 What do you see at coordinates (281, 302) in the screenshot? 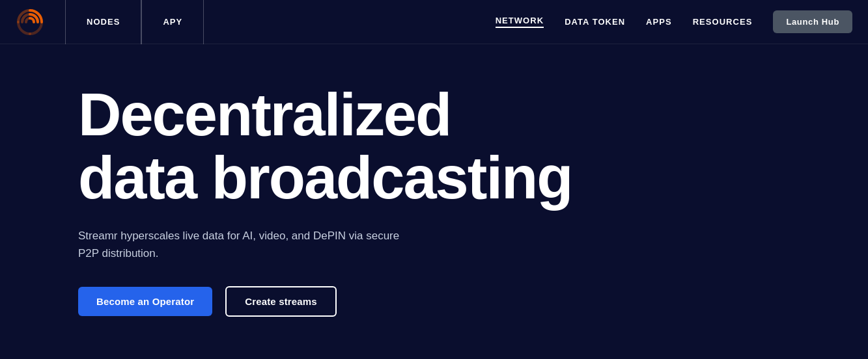
I see `create-streams-button: Create streams` at bounding box center [281, 302].